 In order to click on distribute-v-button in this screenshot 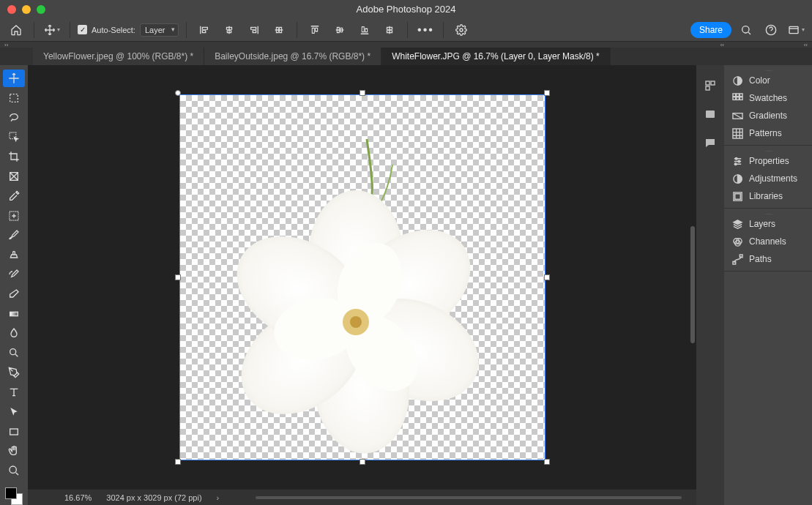, I will do `click(390, 30)`.